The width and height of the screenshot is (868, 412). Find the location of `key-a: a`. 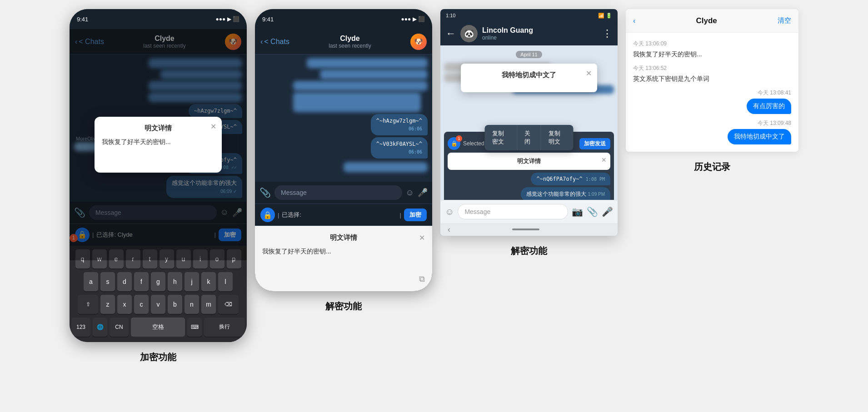

key-a: a is located at coordinates (91, 282).